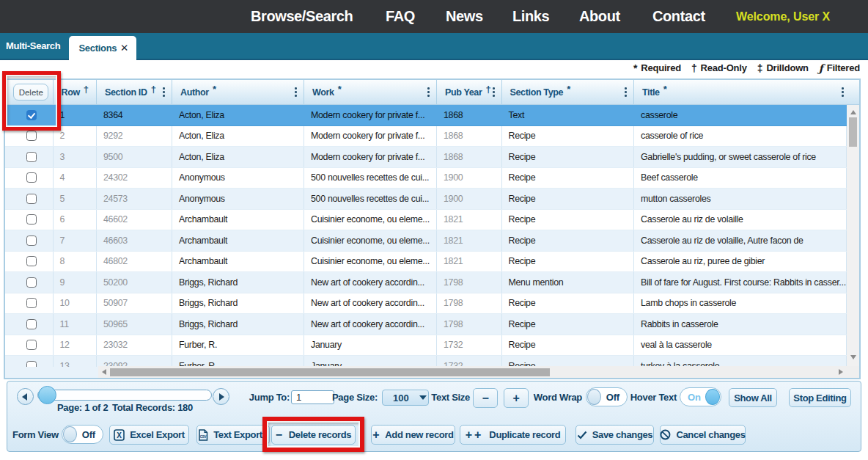  Describe the element at coordinates (371, 199) in the screenshot. I see `cell-work: 500 nouvelles recettes de cui...` at that location.